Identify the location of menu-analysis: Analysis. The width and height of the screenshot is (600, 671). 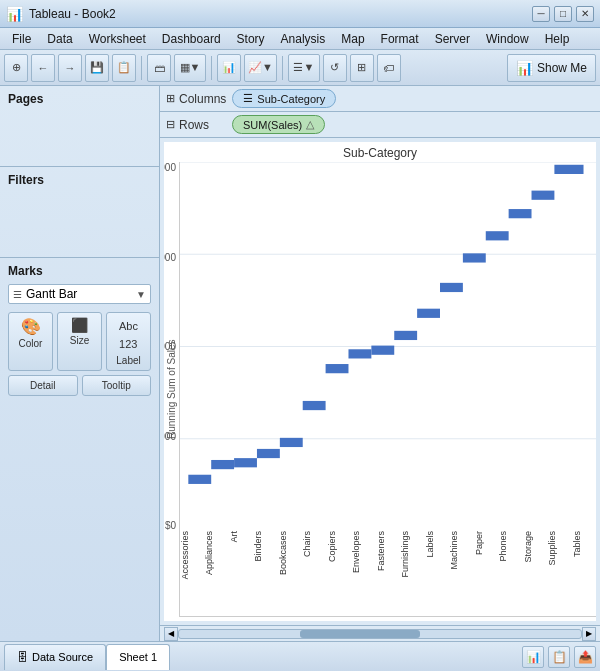
(304, 39).